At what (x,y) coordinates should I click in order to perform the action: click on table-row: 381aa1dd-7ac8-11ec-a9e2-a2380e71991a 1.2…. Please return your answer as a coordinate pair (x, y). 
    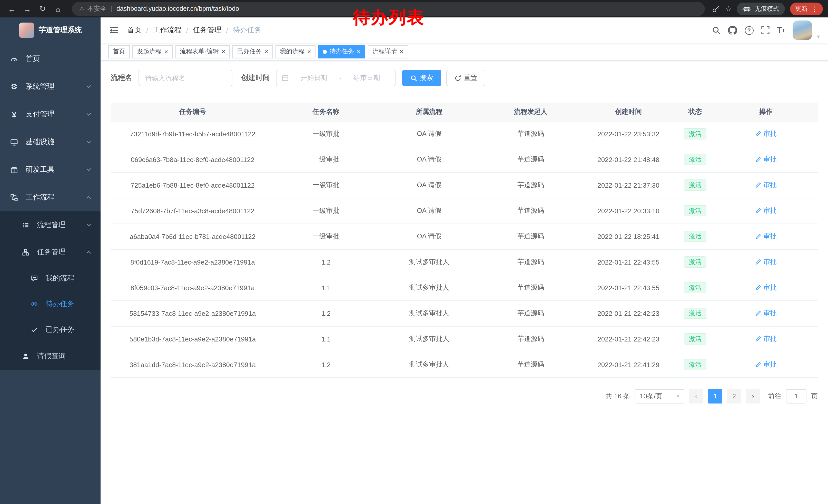
    Looking at the image, I should click on (464, 365).